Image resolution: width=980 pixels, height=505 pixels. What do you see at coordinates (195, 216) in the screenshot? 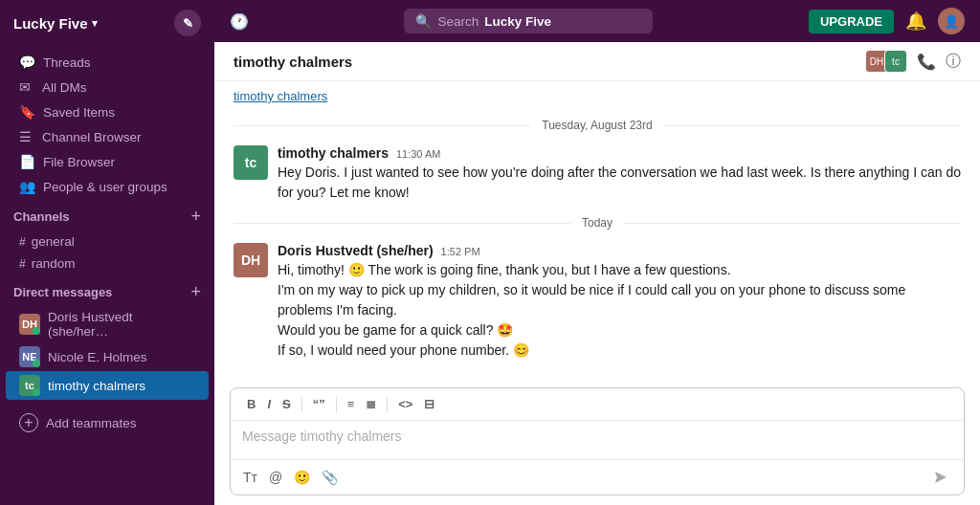
I see `add-channel-button: +` at bounding box center [195, 216].